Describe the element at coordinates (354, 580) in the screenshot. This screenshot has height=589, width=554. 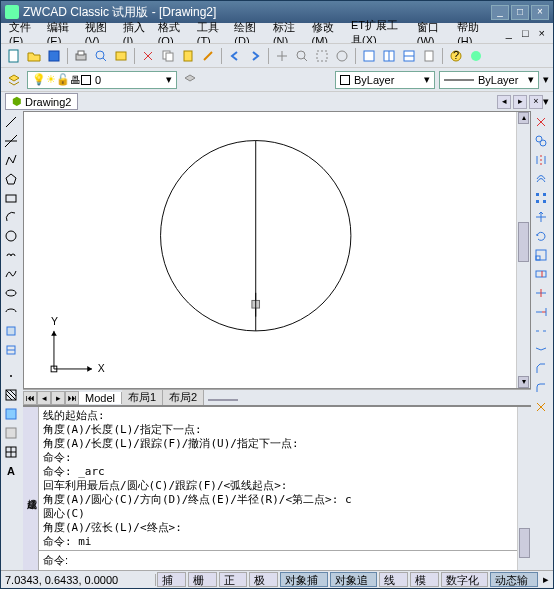
I see `status-otrack: 对象追踪` at that location.